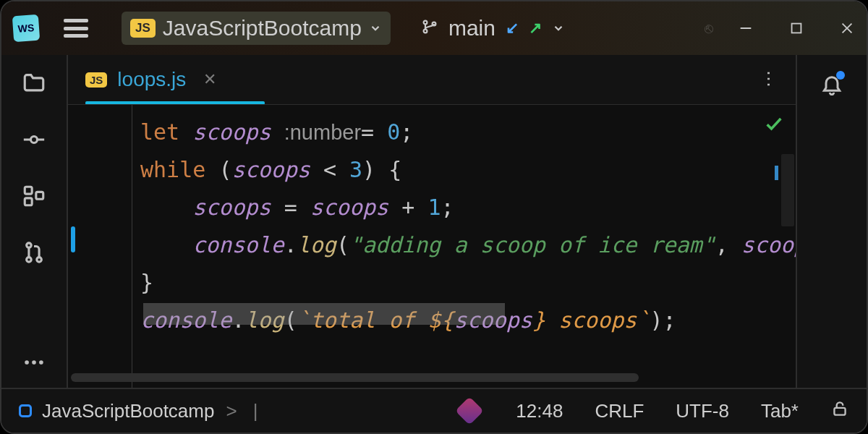  Describe the element at coordinates (256, 411) in the screenshot. I see `breadcrumb-caret: |` at that location.